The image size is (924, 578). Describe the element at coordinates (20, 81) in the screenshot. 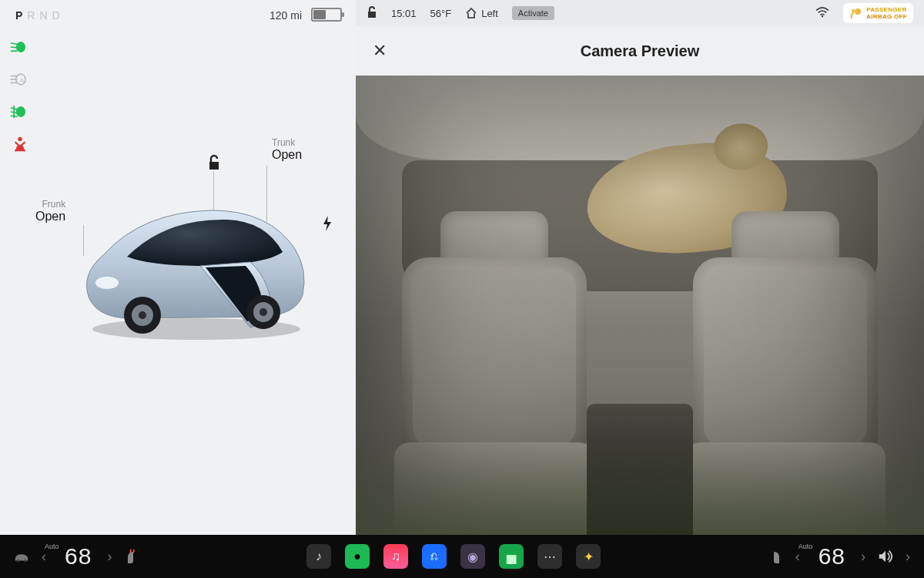

I see `auto-high-beam-icon: A` at that location.